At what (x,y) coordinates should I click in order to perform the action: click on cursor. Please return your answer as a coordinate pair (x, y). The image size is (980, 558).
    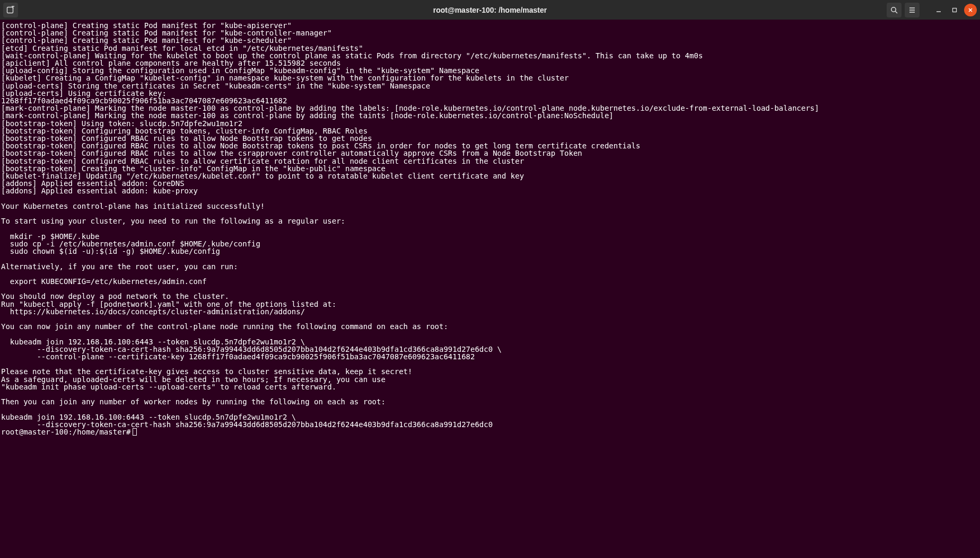
    Looking at the image, I should click on (135, 432).